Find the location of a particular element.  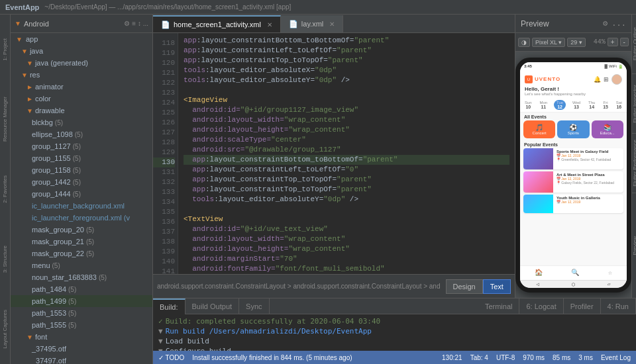

panel-label-resource: Resource Manager is located at coordinates (5, 120).